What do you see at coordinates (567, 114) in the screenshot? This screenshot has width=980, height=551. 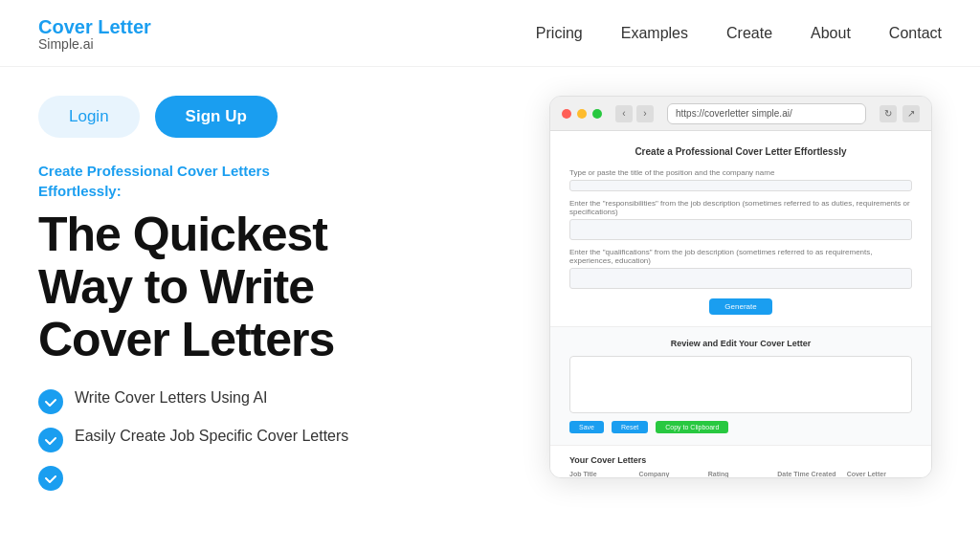 I see `browser-close-dot` at bounding box center [567, 114].